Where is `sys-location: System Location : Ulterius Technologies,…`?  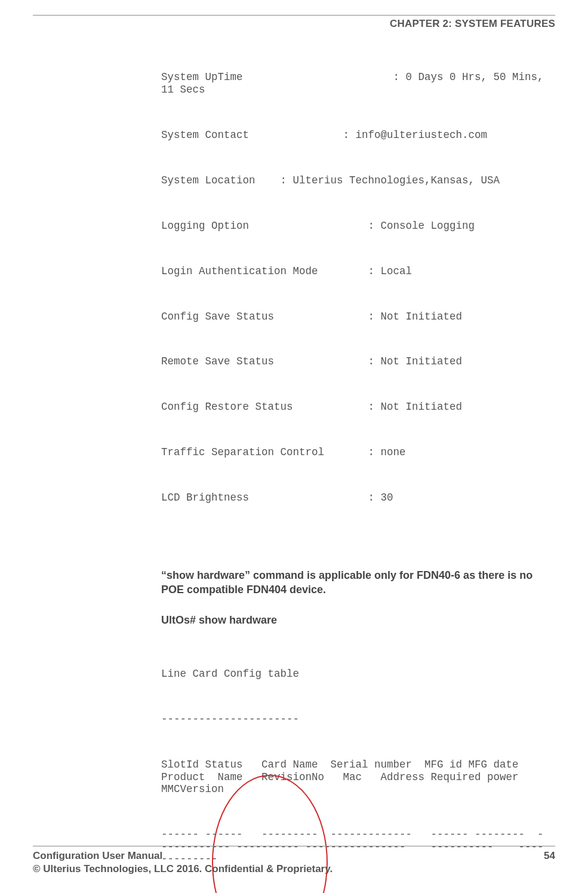 sys-location: System Location : Ulterius Technologies,… is located at coordinates (355, 180).